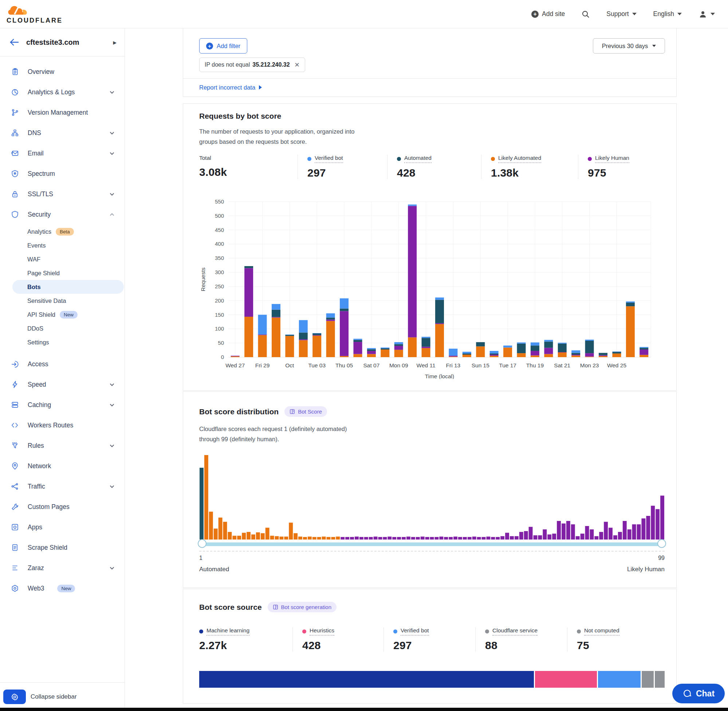 This screenshot has height=711, width=728. I want to click on stat-label-likely-human: Likely Human, so click(609, 159).